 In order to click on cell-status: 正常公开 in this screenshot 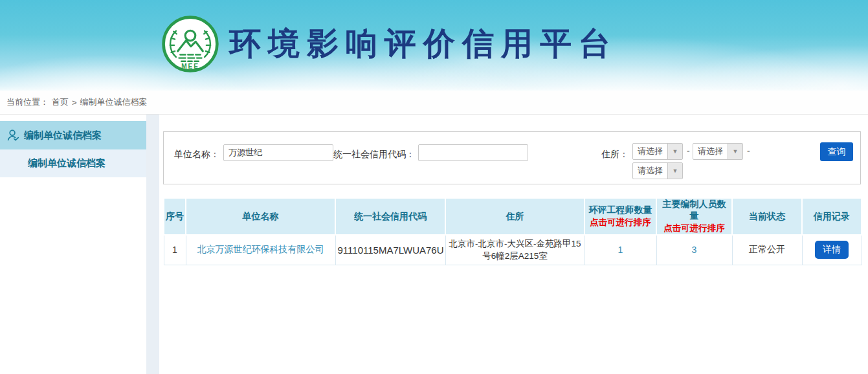, I will do `click(767, 250)`.